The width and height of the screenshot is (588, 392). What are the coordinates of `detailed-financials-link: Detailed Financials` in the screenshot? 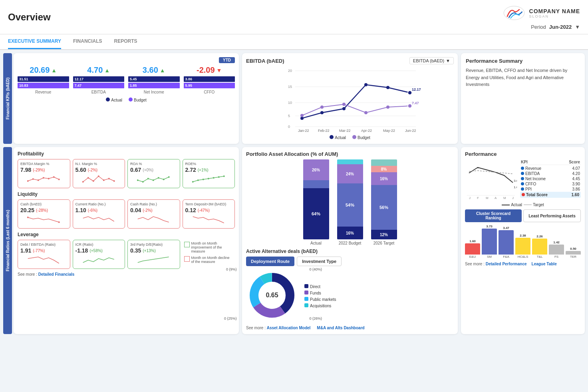 It's located at (57, 274).